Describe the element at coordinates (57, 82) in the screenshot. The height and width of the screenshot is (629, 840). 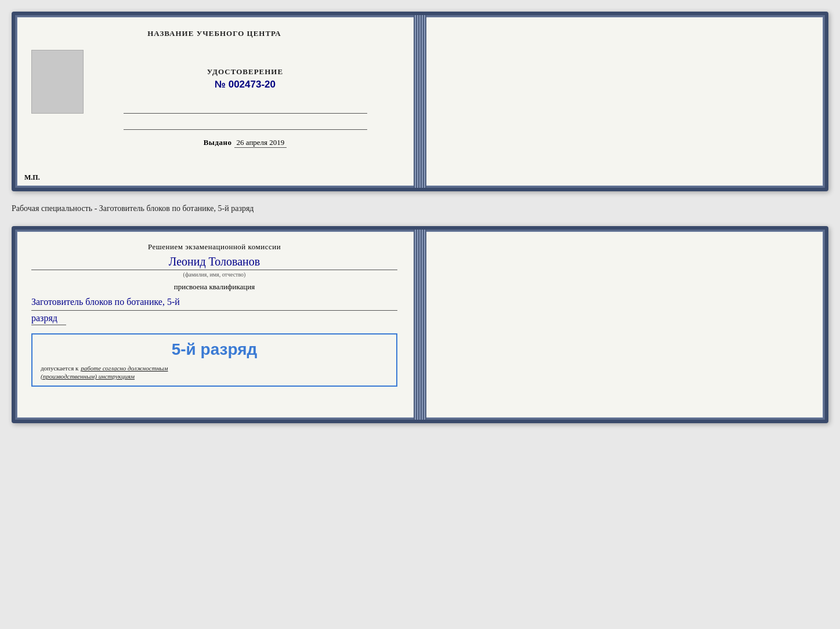
I see `photo-placeholder` at that location.